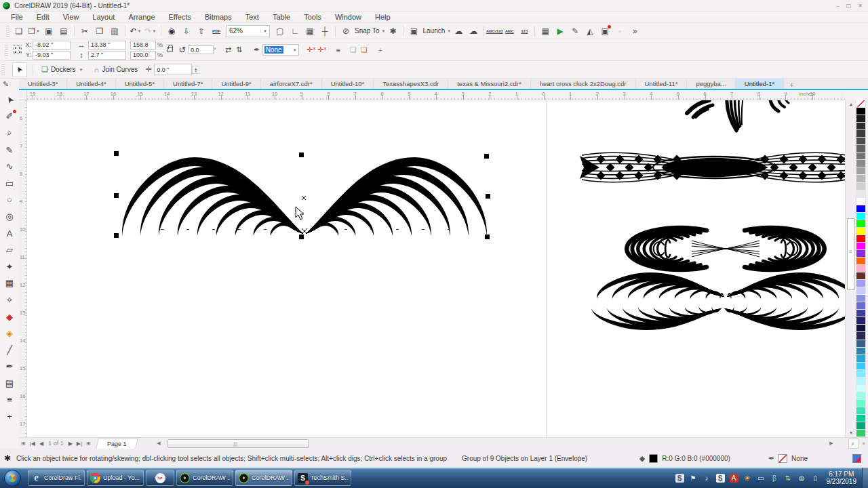 The height and width of the screenshot is (488, 868). What do you see at coordinates (79, 443) in the screenshot?
I see `last-page-button: ▶|` at bounding box center [79, 443].